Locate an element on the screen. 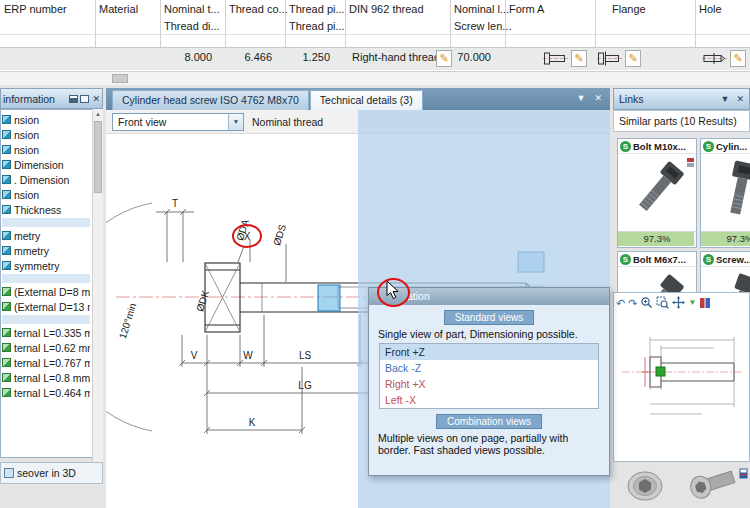 The height and width of the screenshot is (508, 750). view-option: Right +X is located at coordinates (489, 384).